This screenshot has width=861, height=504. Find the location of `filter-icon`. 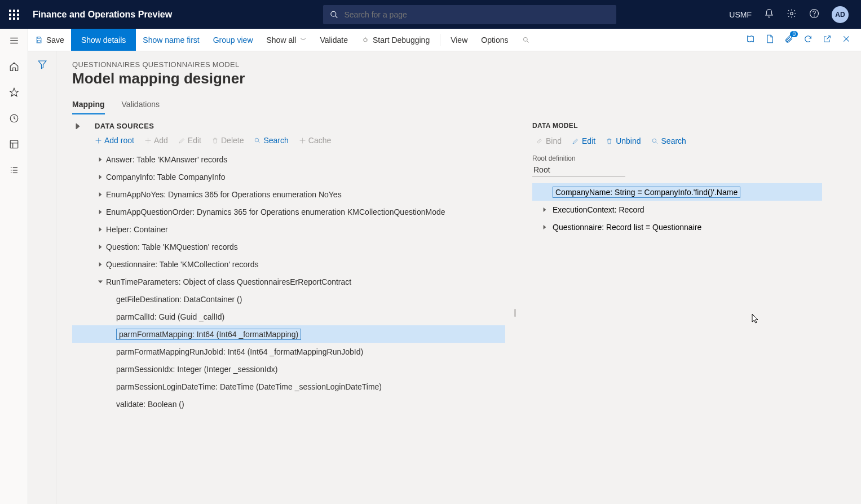

filter-icon is located at coordinates (42, 282).